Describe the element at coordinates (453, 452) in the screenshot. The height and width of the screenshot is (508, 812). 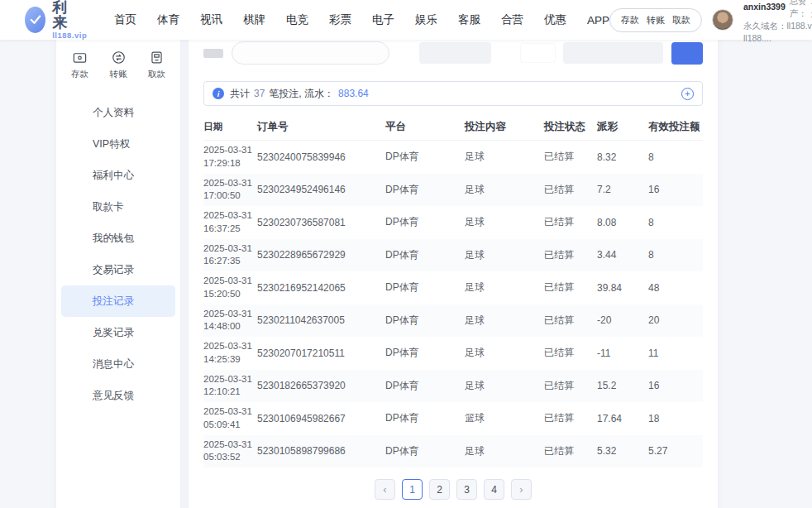
I see `table-row: 2025-03-31 05:03:52 5230105898799686 DP体…` at that location.